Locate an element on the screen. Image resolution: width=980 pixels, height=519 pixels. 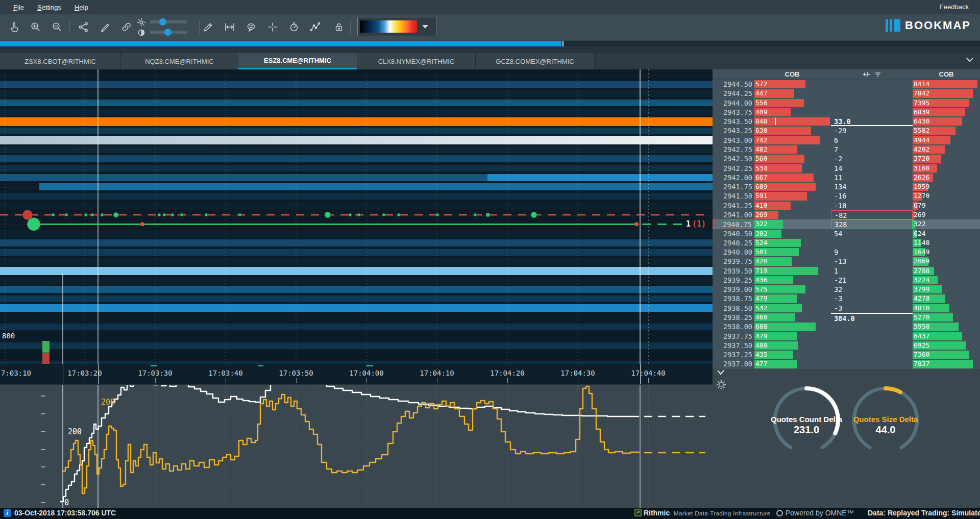
tab-clx8.nymex: CLX8.NYMEX@RITHMIC is located at coordinates (416, 61).